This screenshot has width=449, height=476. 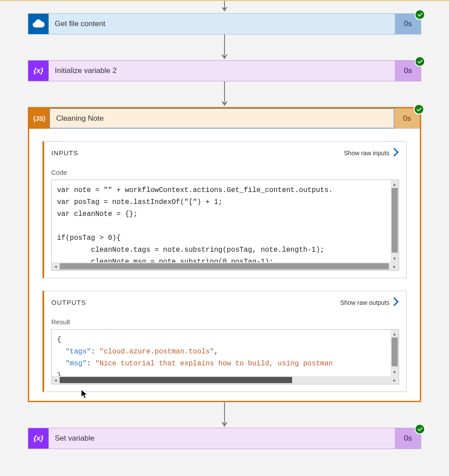 I want to click on step-get-file-content: Get file content 0s, so click(x=224, y=24).